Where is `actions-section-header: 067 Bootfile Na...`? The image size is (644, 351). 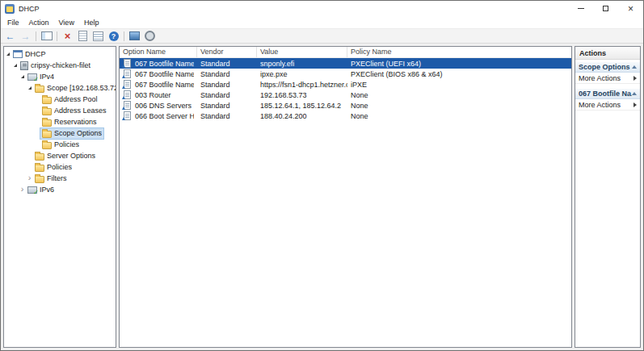 actions-section-header: 067 Bootfile Na... is located at coordinates (608, 94).